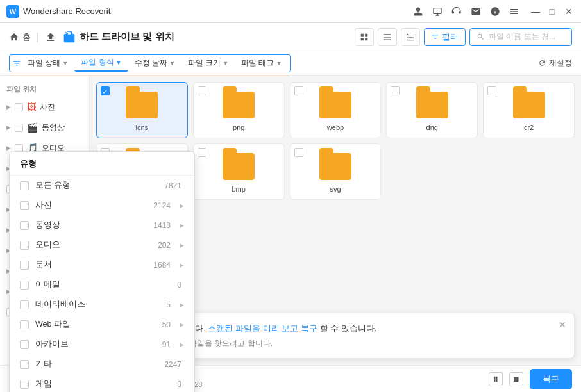  What do you see at coordinates (167, 325) in the screenshot?
I see `count-web: 50` at bounding box center [167, 325].